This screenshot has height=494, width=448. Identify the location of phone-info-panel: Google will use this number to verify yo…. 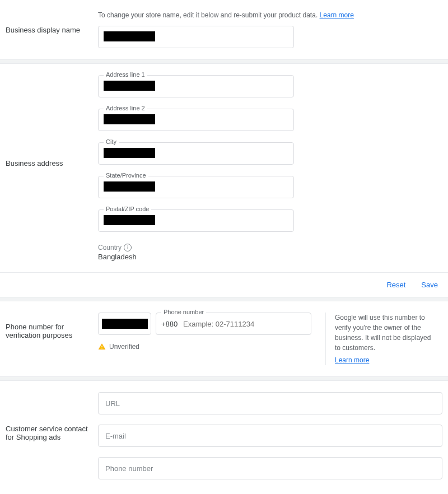
(381, 339).